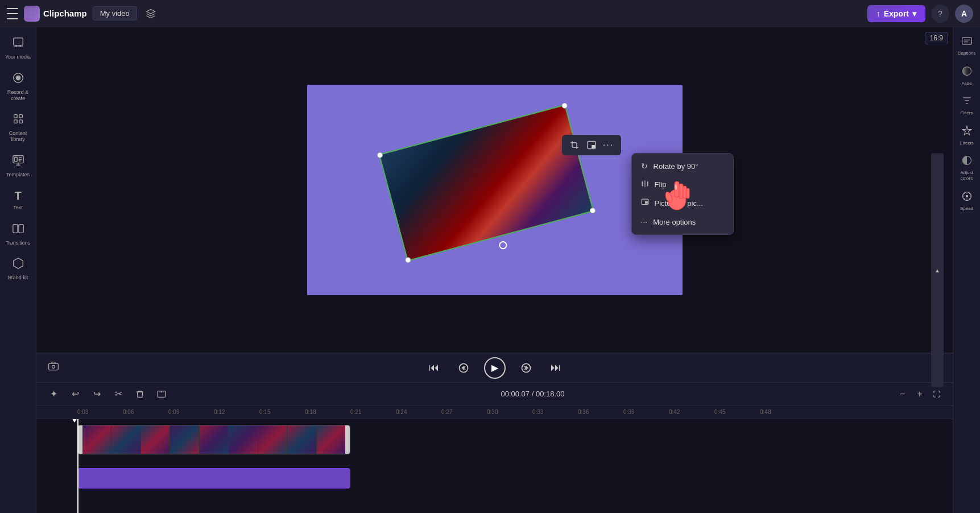 This screenshot has width=980, height=513. I want to click on timeline-expand-button: ▲, so click(937, 271).